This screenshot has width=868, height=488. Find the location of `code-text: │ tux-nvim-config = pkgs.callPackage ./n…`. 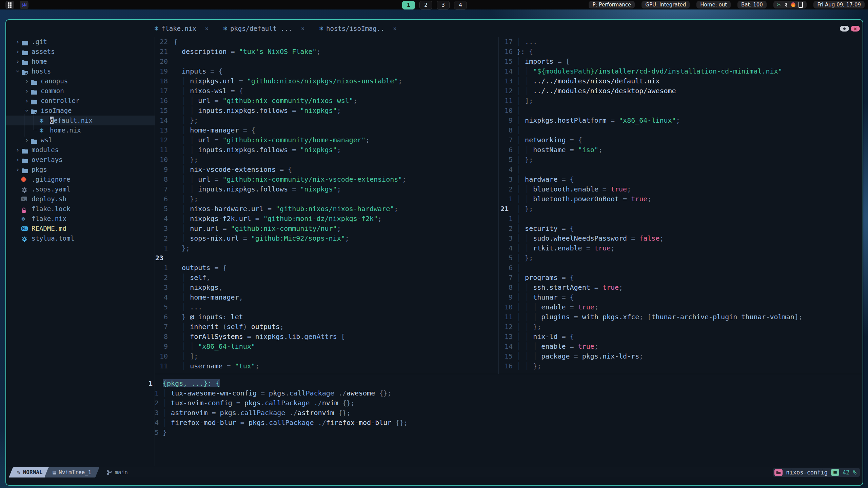

code-text: │ tux-nvim-config = pkgs.callPackage ./n… is located at coordinates (259, 403).